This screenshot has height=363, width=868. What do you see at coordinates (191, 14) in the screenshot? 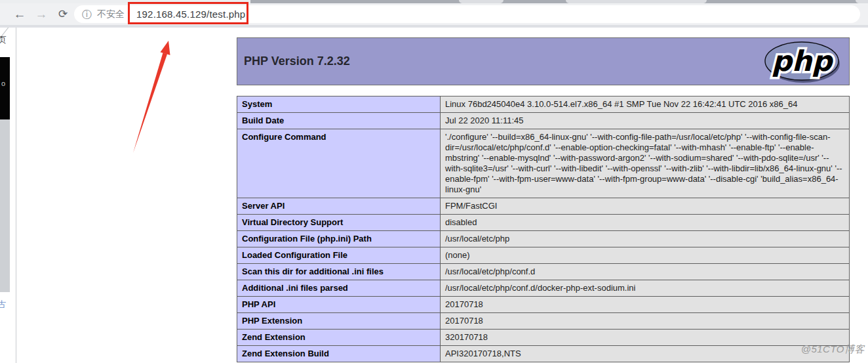
I see `url-input: 192.168.45.129/test.php` at bounding box center [191, 14].